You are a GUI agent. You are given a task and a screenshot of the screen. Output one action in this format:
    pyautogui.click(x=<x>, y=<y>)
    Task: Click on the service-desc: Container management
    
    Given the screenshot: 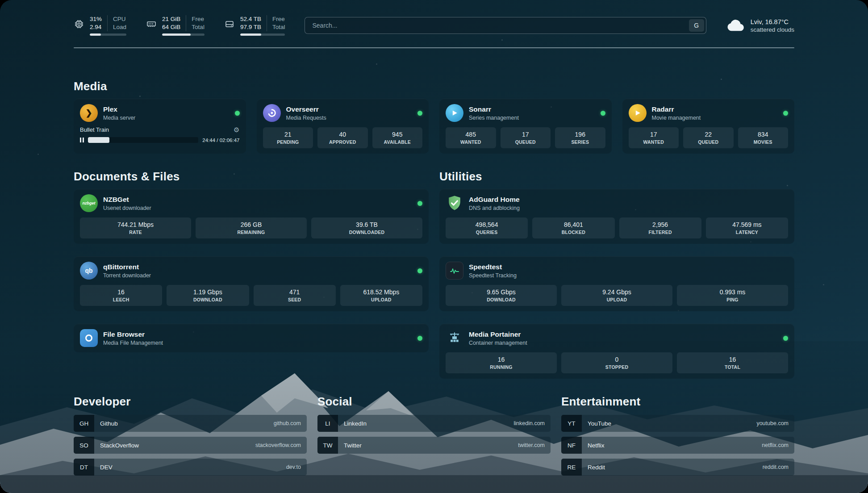 What is the action you would take?
    pyautogui.click(x=498, y=343)
    